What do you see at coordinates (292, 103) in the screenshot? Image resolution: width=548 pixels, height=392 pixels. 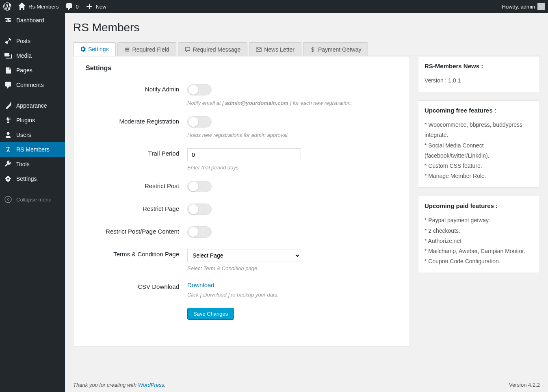 I see `desc-notify-admin: Notify email at [ admin@yourdomain.com ]…` at bounding box center [292, 103].